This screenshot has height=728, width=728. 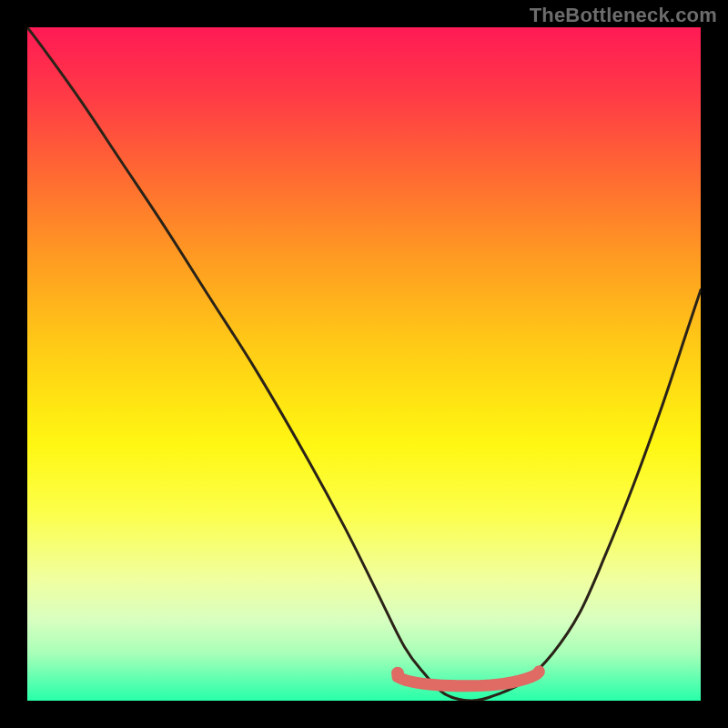 I want to click on optimal-range-start-dot, so click(x=398, y=673).